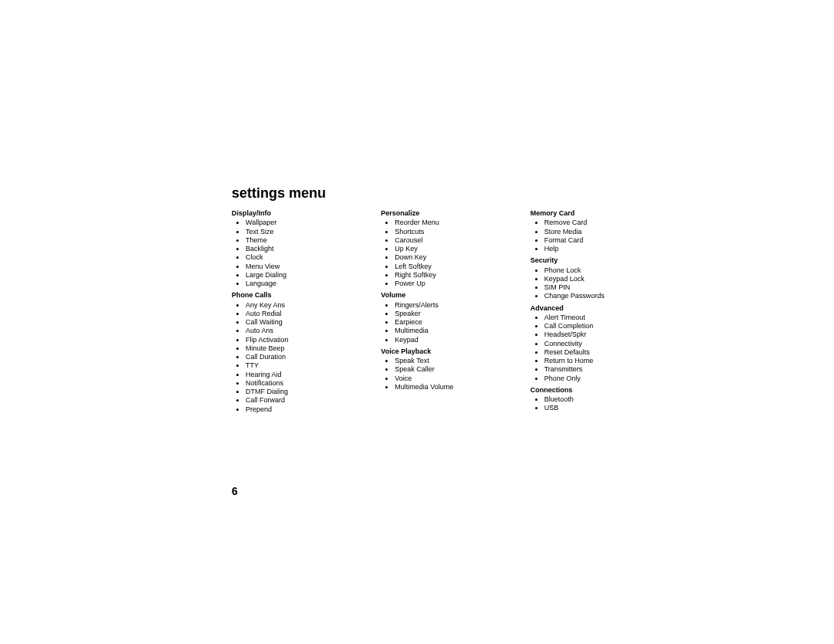 The width and height of the screenshot is (834, 644). I want to click on list-item: Multimedia, so click(446, 330).